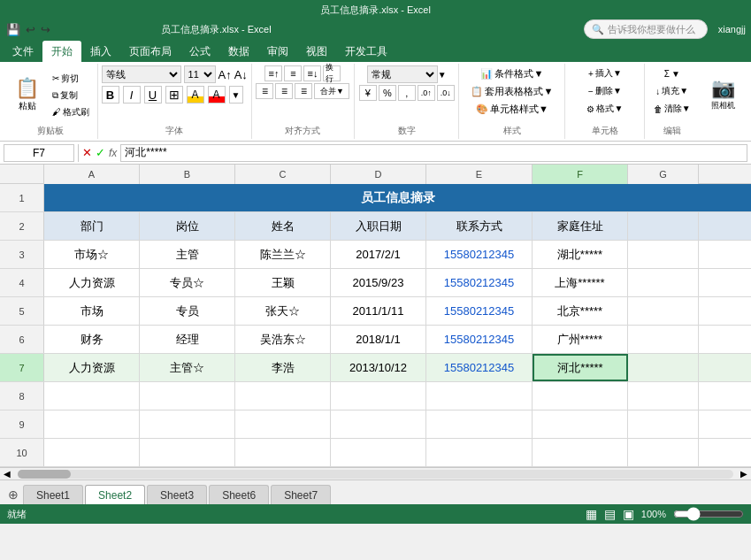 The height and width of the screenshot is (560, 751). Describe the element at coordinates (62, 51) in the screenshot. I see `tab-home: 开始` at that location.